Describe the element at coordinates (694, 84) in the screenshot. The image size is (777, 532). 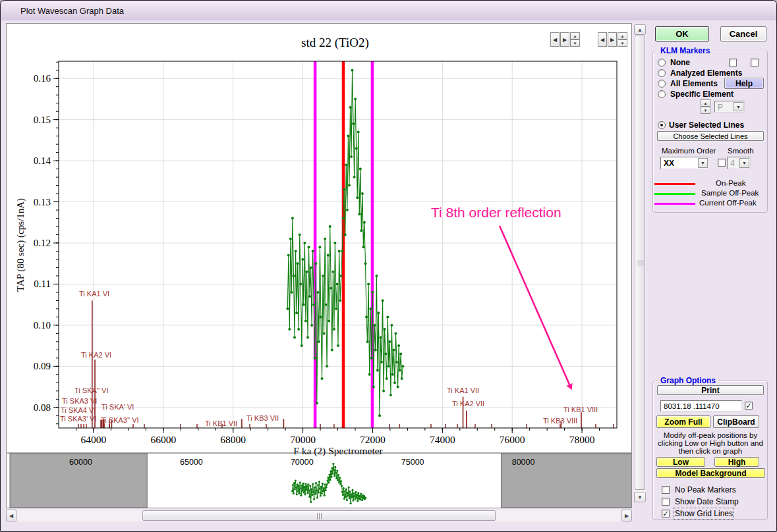
I see `radio-all-elements-label: All Elements` at that location.